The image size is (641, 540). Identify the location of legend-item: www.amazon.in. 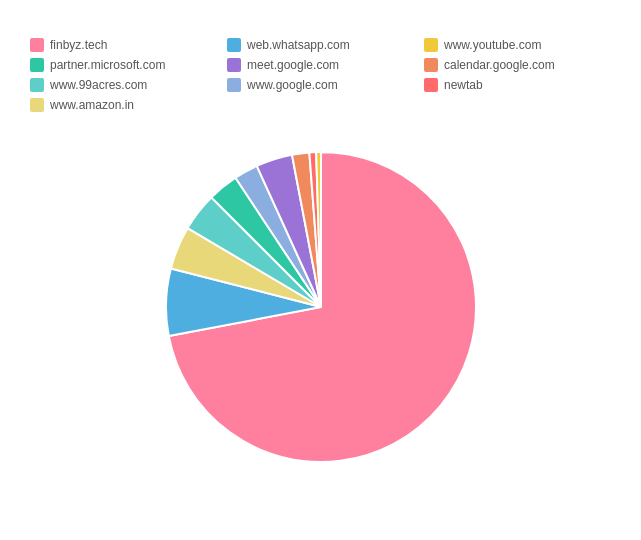
(124, 105).